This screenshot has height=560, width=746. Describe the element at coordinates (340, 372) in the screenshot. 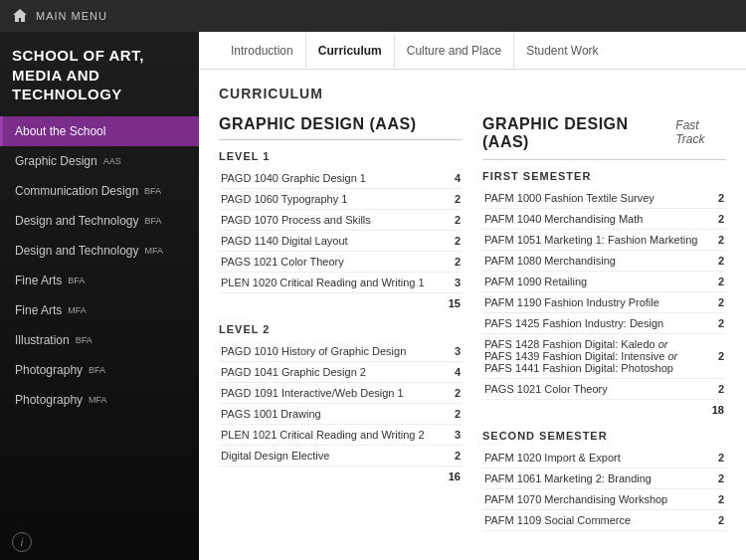

I see `table-row: PAGD 1041 Graphic Design 2 4` at that location.